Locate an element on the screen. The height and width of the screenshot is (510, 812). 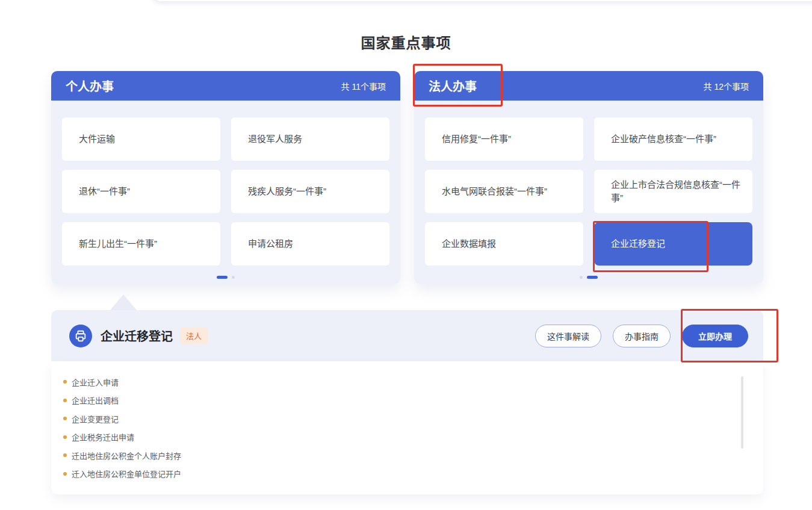
legal-person-badge: 法人 is located at coordinates (194, 336).